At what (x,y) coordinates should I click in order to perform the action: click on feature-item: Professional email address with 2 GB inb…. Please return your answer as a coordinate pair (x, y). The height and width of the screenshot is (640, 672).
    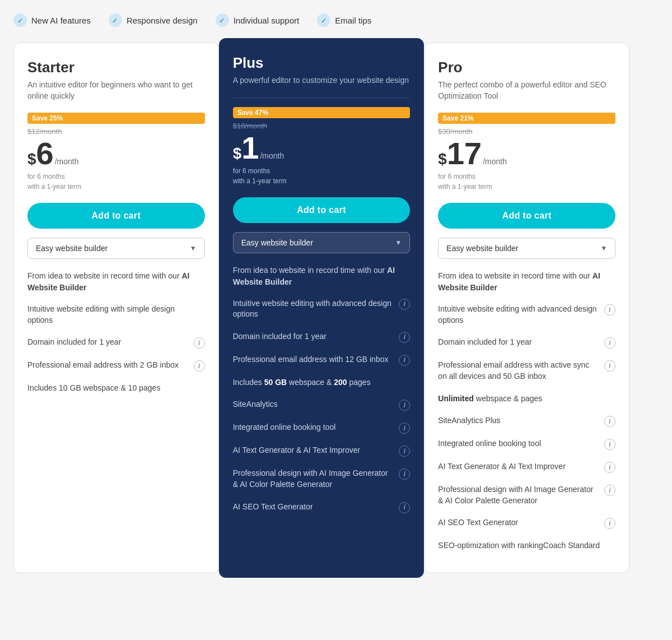
    Looking at the image, I should click on (116, 365).